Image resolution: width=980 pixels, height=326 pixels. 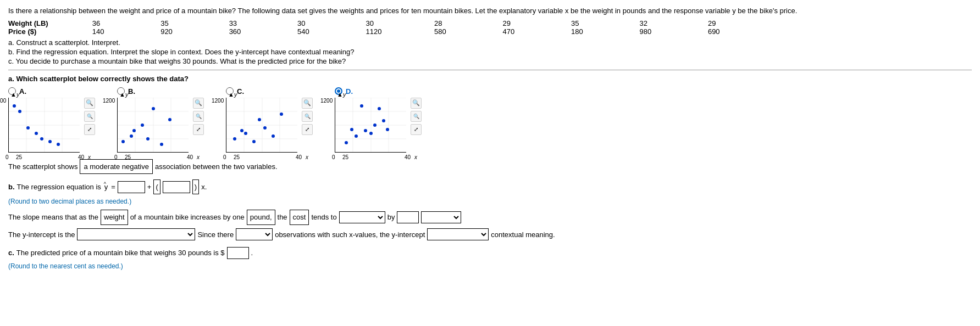 What do you see at coordinates (7, 157) in the screenshot?
I see `ya-y0: 0` at bounding box center [7, 157].